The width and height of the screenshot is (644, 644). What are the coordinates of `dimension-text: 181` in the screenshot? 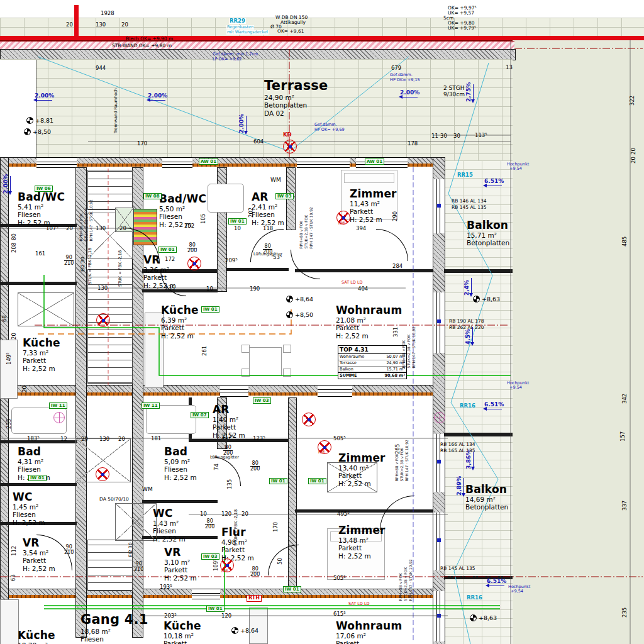 It's located at (156, 438).